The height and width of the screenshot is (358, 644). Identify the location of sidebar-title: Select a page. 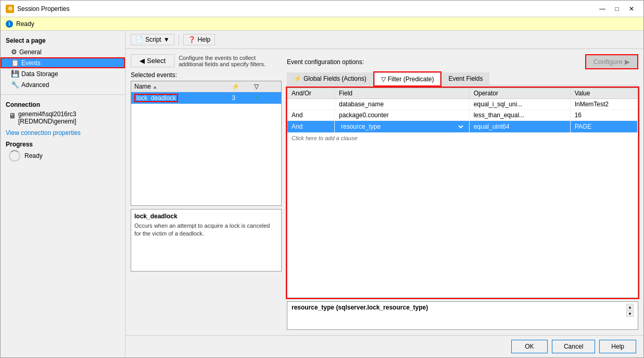
(62, 41).